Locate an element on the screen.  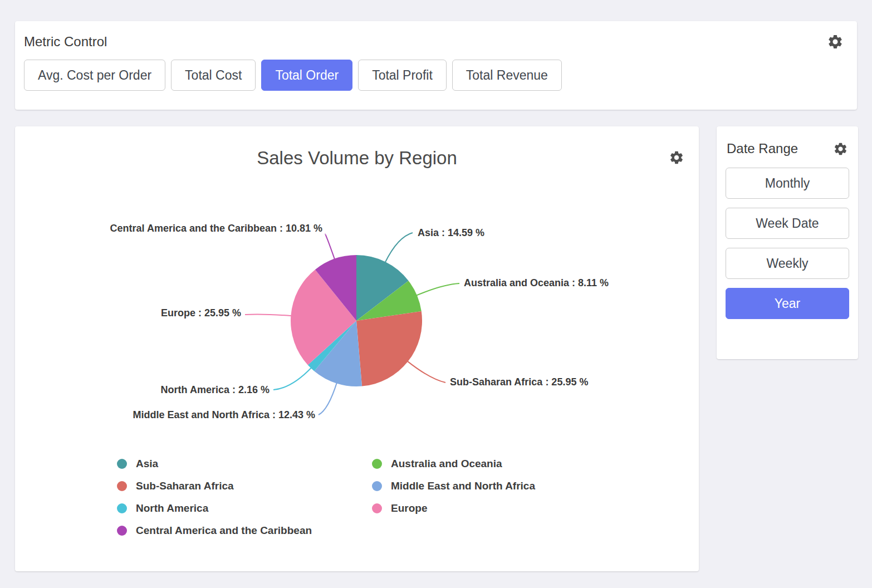
metric-control-header: Metric Control is located at coordinates (436, 36).